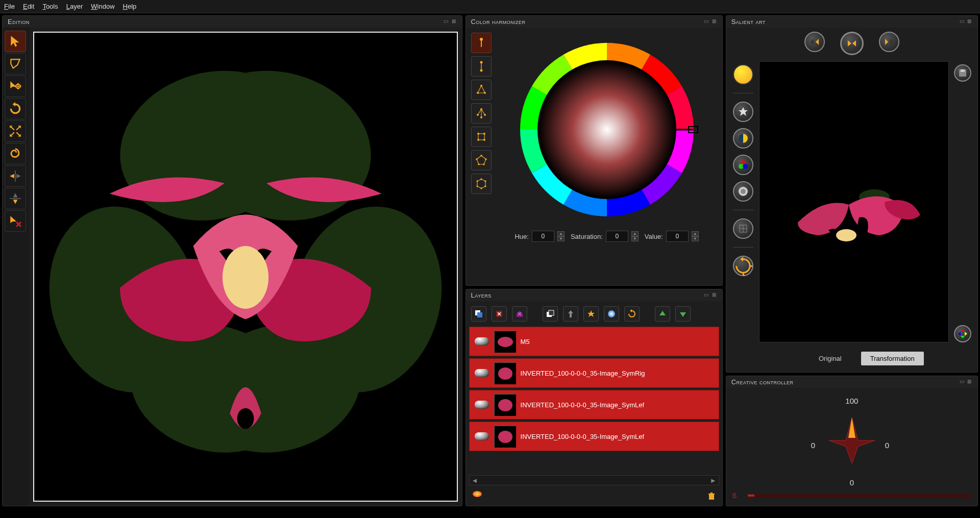 The height and width of the screenshot is (518, 980). What do you see at coordinates (889, 42) in the screenshot?
I see `next-variation-button` at bounding box center [889, 42].